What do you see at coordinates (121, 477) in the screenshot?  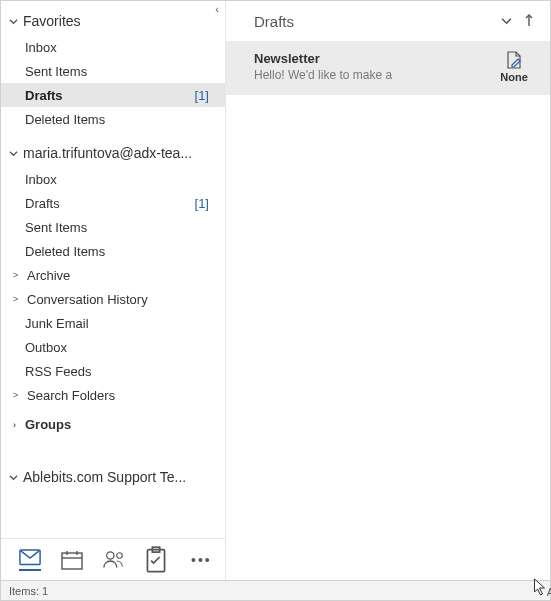 I see `account2-title: Ablebits.com Support Te...` at bounding box center [121, 477].